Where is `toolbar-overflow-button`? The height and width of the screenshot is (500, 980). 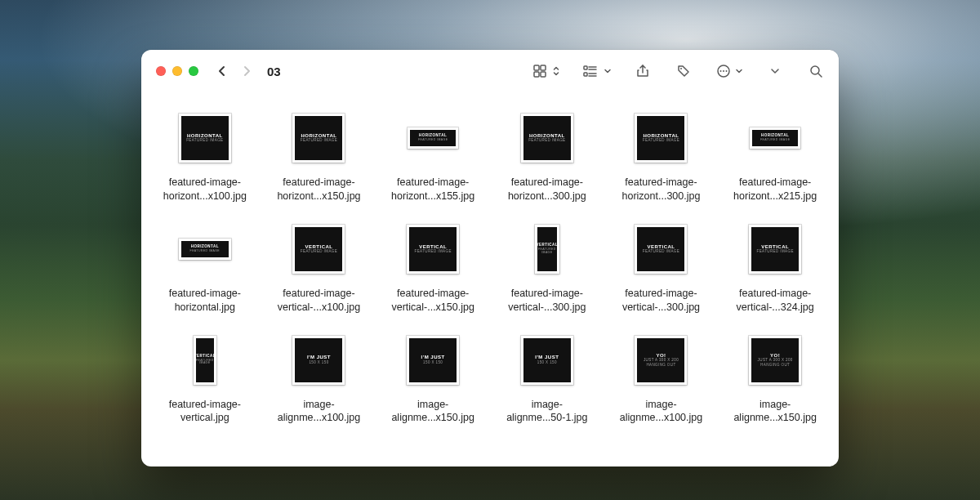
toolbar-overflow-button is located at coordinates (775, 71).